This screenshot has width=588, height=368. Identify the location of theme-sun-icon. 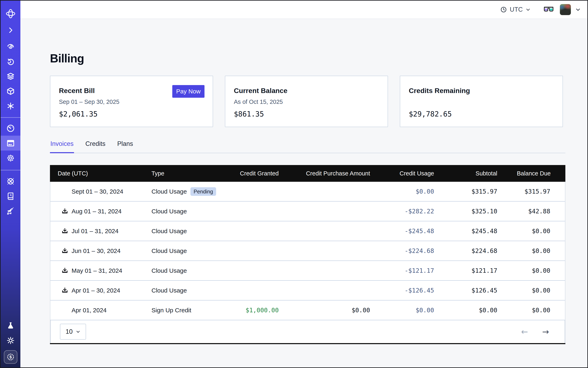
(11, 340).